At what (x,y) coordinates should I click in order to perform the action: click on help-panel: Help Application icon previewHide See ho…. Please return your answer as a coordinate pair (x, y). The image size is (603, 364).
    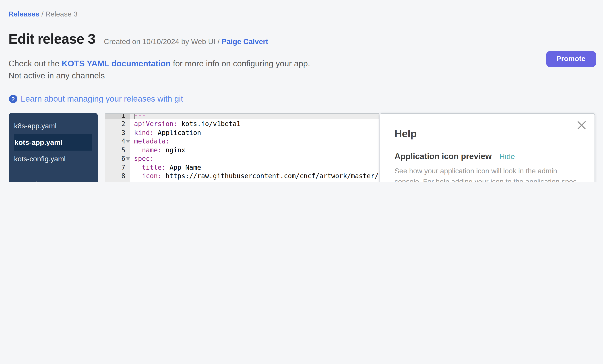
    Looking at the image, I should click on (487, 148).